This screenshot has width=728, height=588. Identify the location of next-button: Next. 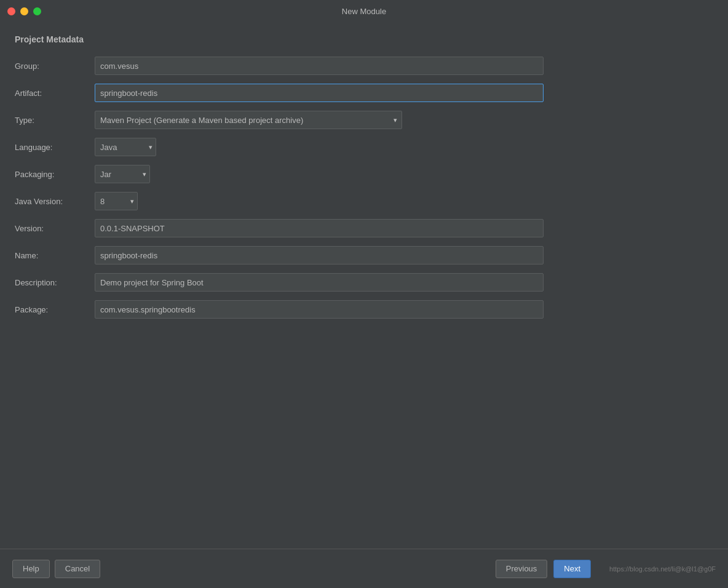
(572, 569).